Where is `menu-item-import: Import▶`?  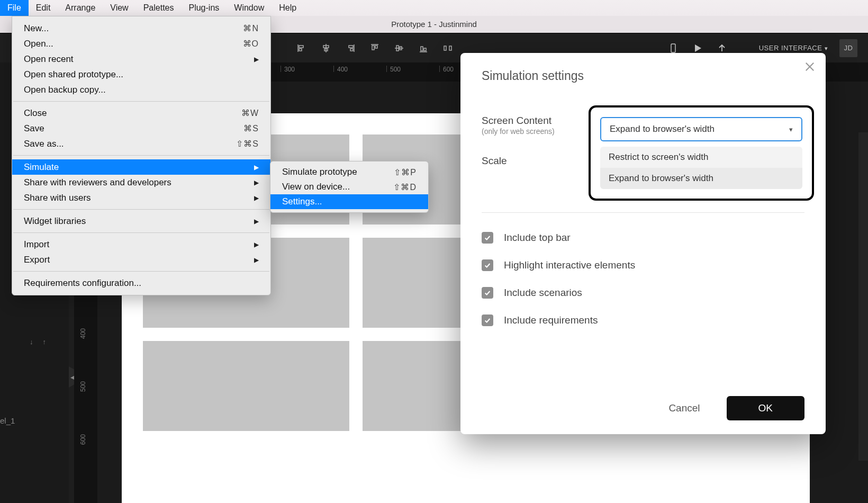 menu-item-import: Import▶ is located at coordinates (141, 245).